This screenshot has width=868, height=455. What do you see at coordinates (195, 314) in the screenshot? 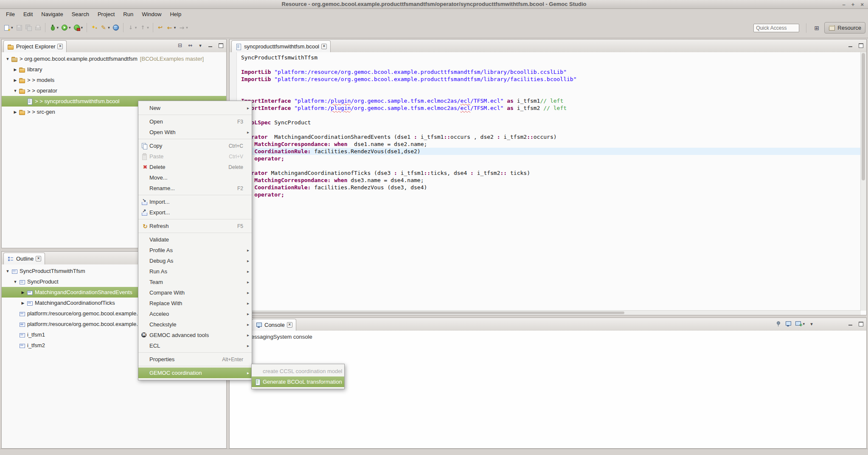
I see `menu-item-acceleo: Acceleo▸` at bounding box center [195, 314].